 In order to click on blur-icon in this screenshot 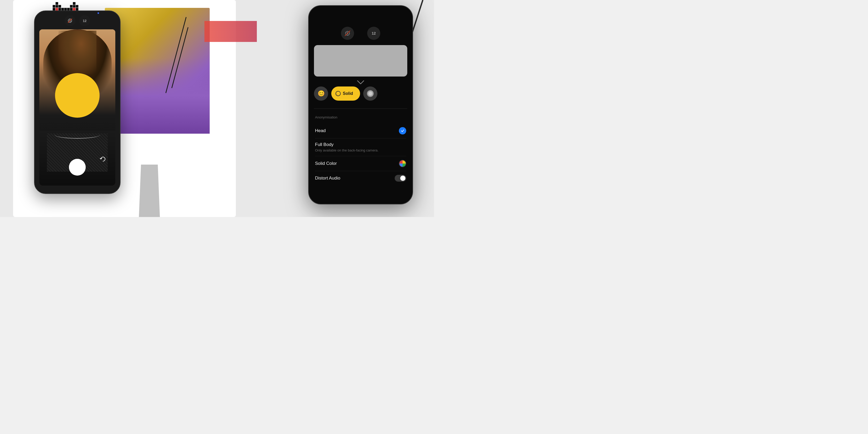, I will do `click(370, 94)`.